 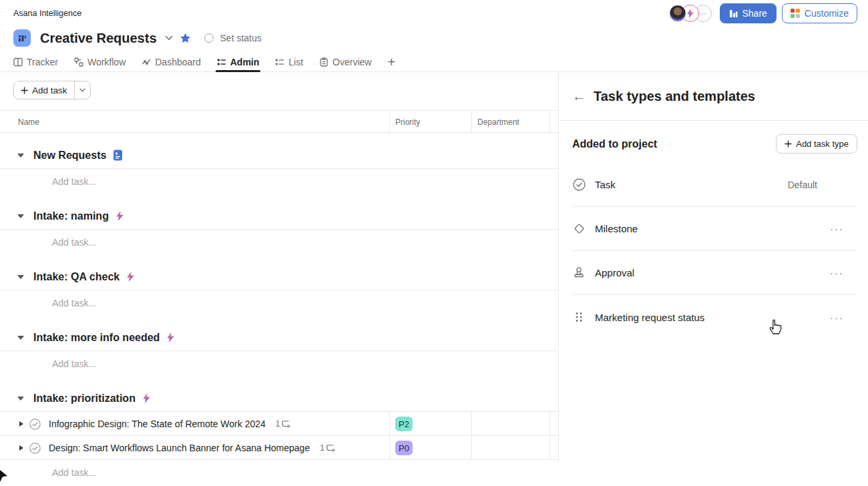 I want to click on drag-handle-icon, so click(x=579, y=317).